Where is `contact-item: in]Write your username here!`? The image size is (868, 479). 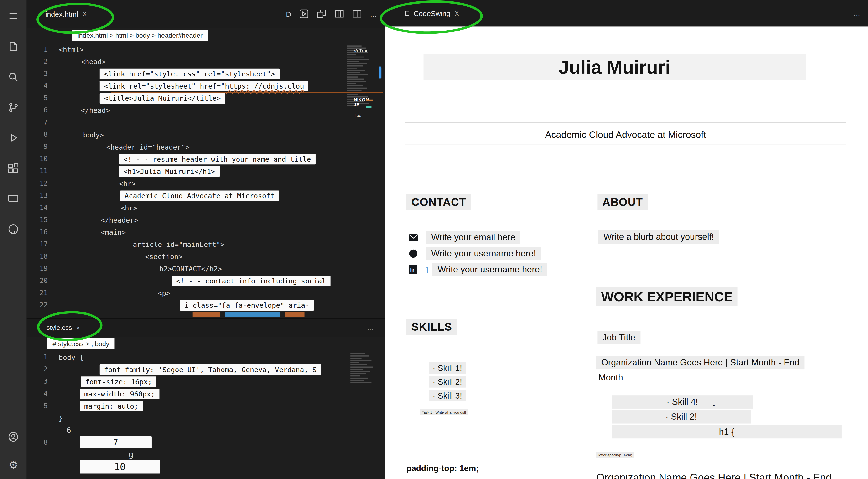 contact-item: in]Write your username here! is located at coordinates (478, 270).